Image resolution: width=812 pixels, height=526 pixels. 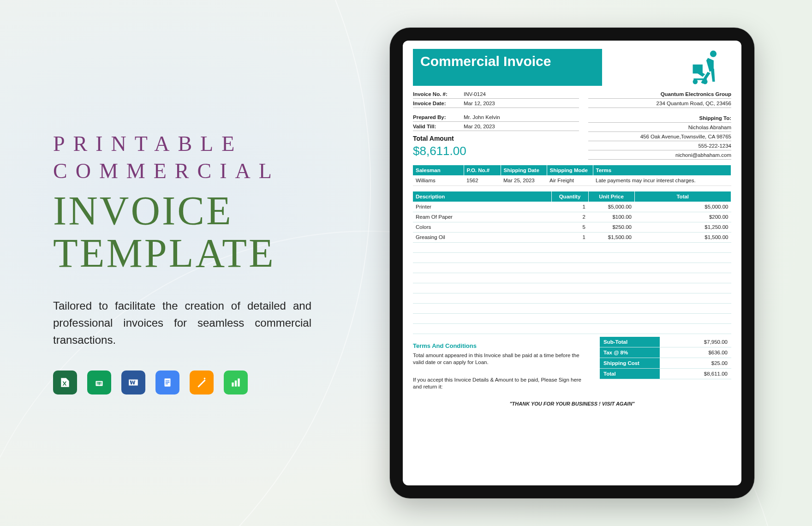 I want to click on total-amount-value: $8,611.00, so click(x=496, y=151).